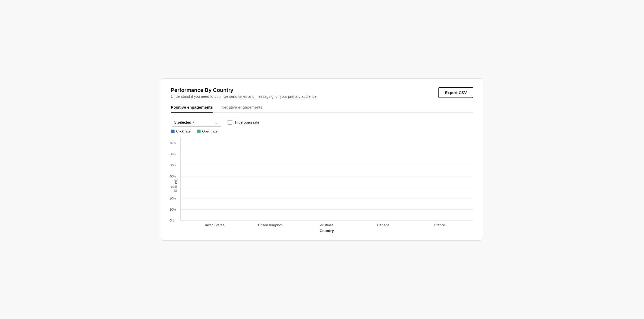 The width and height of the screenshot is (644, 319). What do you see at coordinates (216, 122) in the screenshot?
I see `chevron-down-icon: ⌄` at bounding box center [216, 122].